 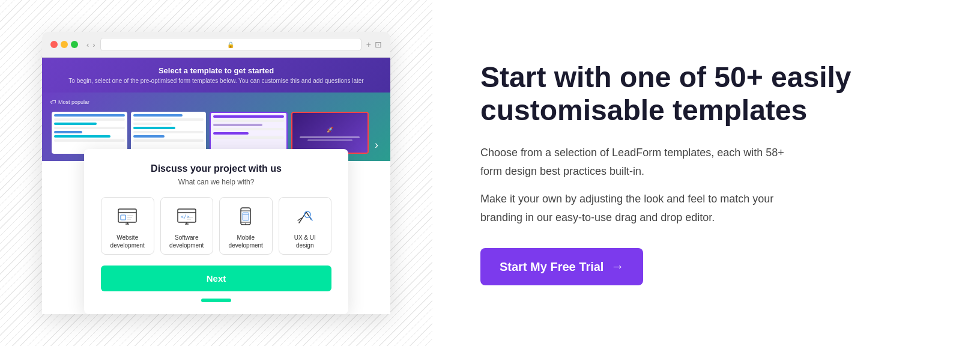 I want to click on hero-description-1: Choose from a selection of LeadForm temp…, so click(x=655, y=162).